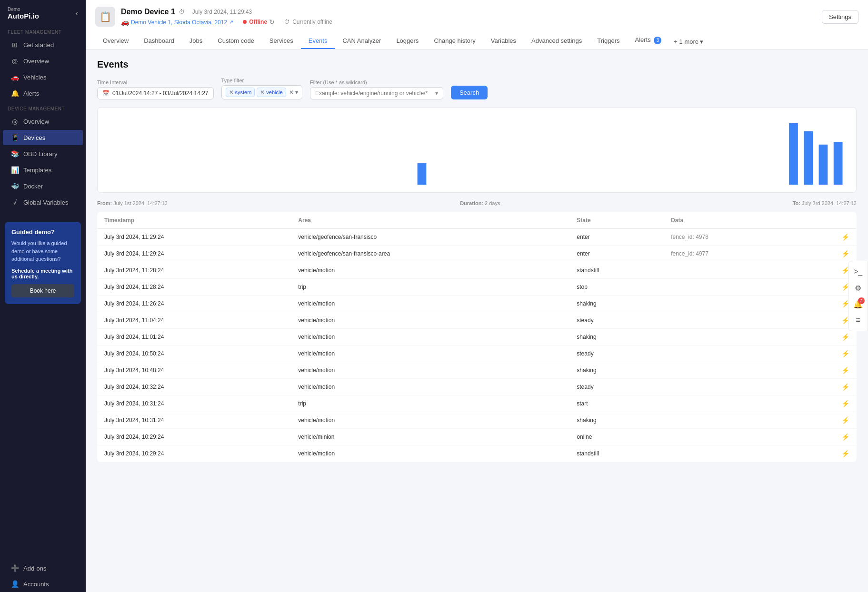 This screenshot has width=868, height=592. What do you see at coordinates (262, 92) in the screenshot?
I see `tag-vehicle-remove: ✕` at bounding box center [262, 92].